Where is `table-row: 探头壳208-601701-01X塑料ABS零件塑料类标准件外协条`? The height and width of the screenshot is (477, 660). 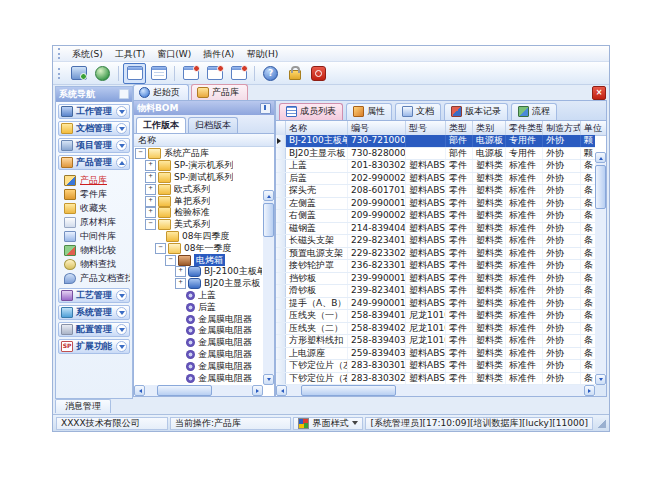
table-row: 探头壳208-601701-01X塑料ABS零件塑料类标准件外协条 is located at coordinates (436, 192).